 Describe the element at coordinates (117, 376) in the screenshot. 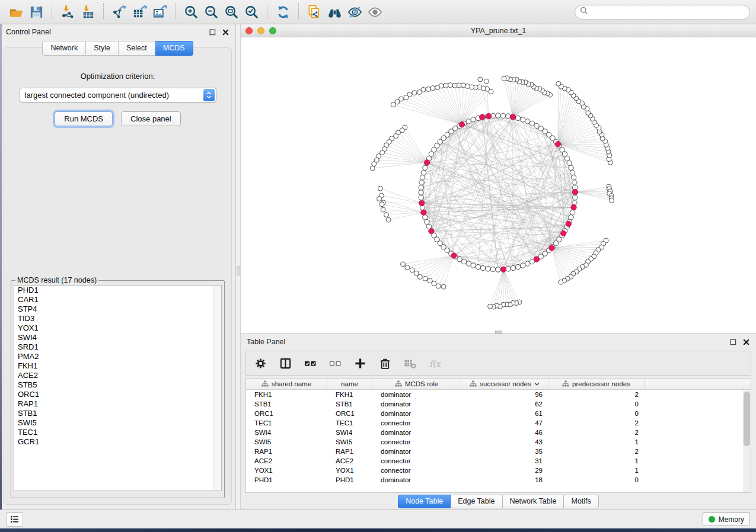

I see `mcds-result-item: ACE2` at that location.